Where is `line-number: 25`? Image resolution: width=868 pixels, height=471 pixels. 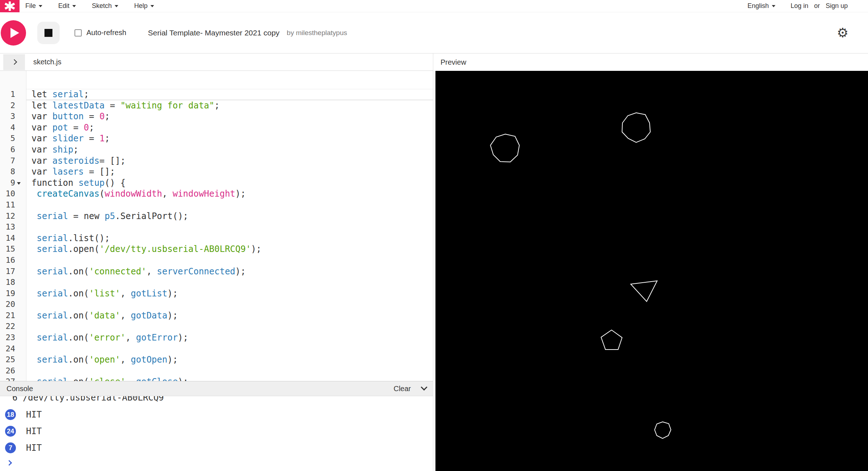 line-number: 25 is located at coordinates (13, 360).